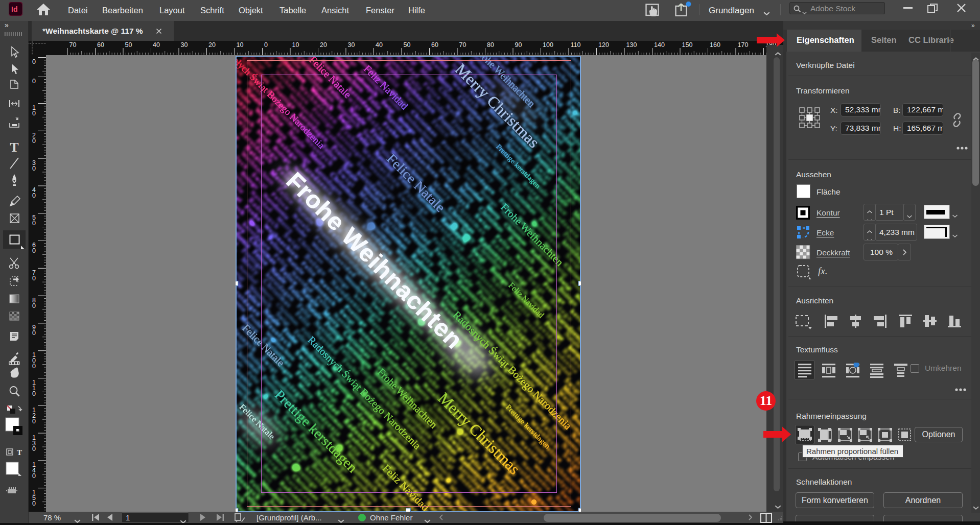 Image resolution: width=980 pixels, height=525 pixels. Describe the element at coordinates (743, 45) in the screenshot. I see `svg-text: 170` at that location.